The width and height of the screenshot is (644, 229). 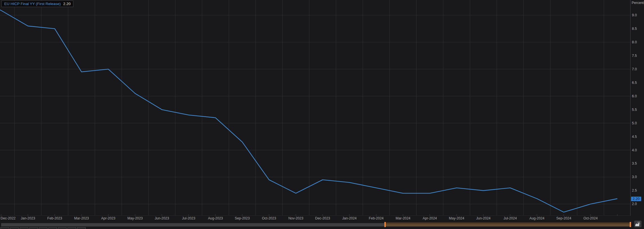 What do you see at coordinates (638, 224) in the screenshot?
I see `chart-timeline-expand-icon` at bounding box center [638, 224].